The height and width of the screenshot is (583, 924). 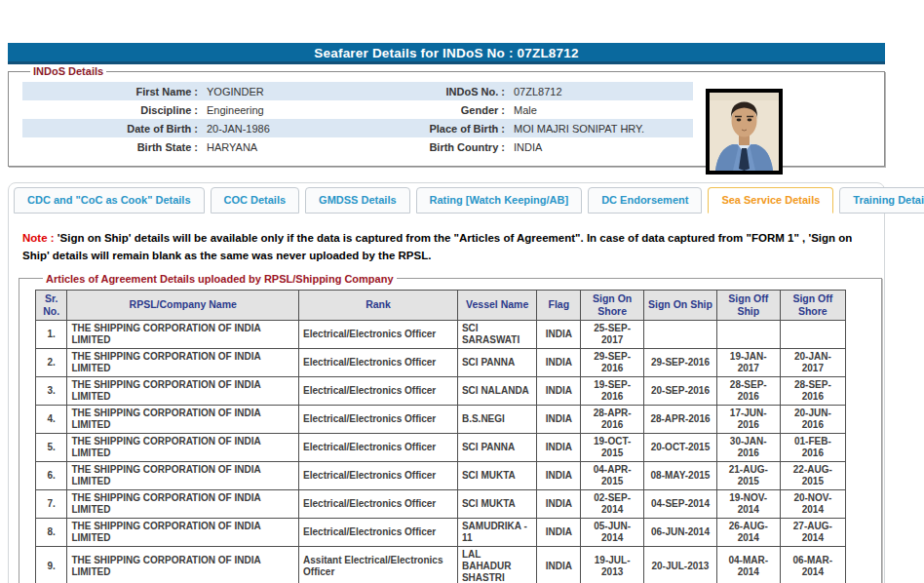 I want to click on cell: 3., so click(x=52, y=390).